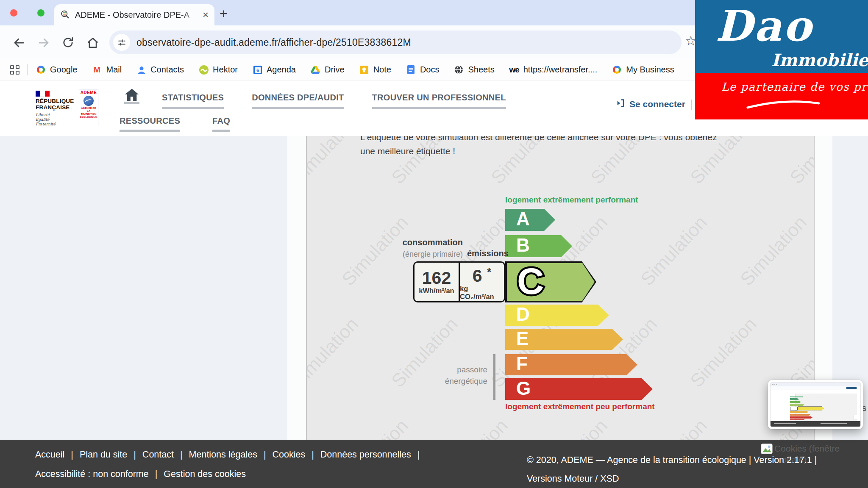 This screenshot has height=488, width=868. What do you see at coordinates (794, 408) in the screenshot?
I see `preview-value-box` at bounding box center [794, 408].